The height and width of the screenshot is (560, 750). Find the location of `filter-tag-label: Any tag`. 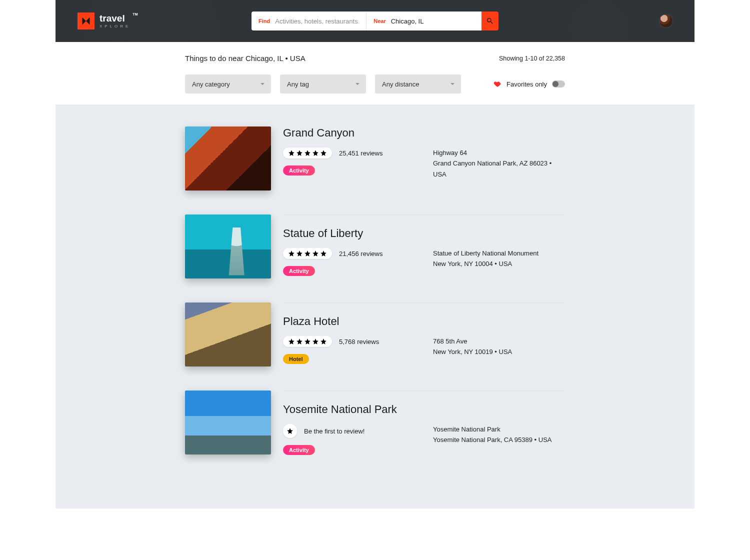

filter-tag-label: Any tag is located at coordinates (298, 84).